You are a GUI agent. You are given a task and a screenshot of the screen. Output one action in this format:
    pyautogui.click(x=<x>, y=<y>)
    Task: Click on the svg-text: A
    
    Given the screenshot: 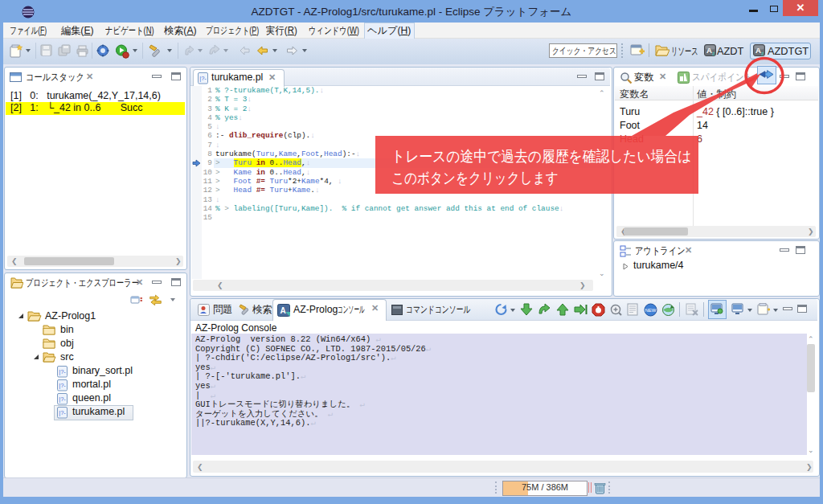 What is the action you would take?
    pyautogui.click(x=283, y=310)
    